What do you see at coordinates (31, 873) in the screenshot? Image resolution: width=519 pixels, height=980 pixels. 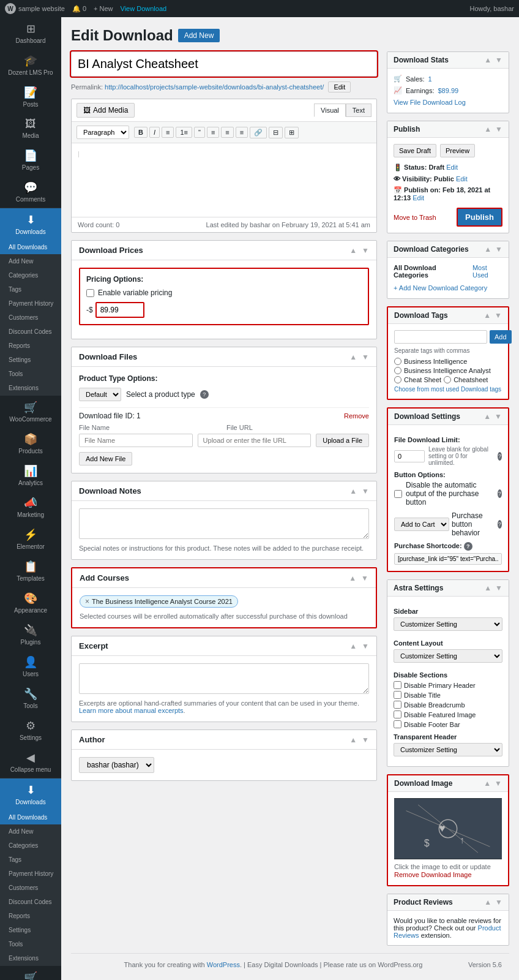 I see `submenu-payment-history-2: Payment History` at bounding box center [31, 873].